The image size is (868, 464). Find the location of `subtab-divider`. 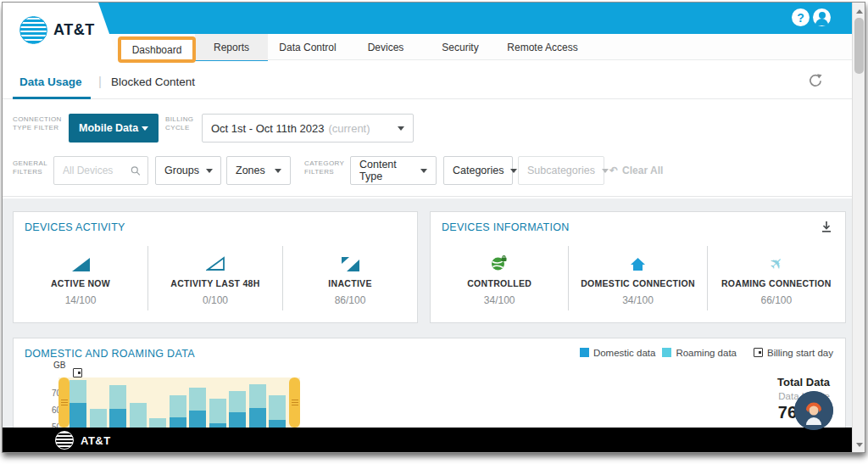

subtab-divider is located at coordinates (427, 98).